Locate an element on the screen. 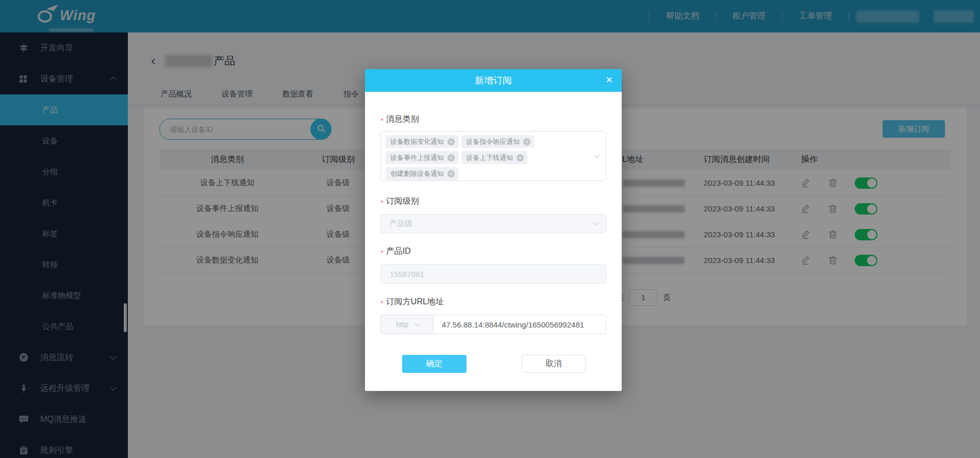  field-label-subscription-level: * 订阅级别 is located at coordinates (493, 201).